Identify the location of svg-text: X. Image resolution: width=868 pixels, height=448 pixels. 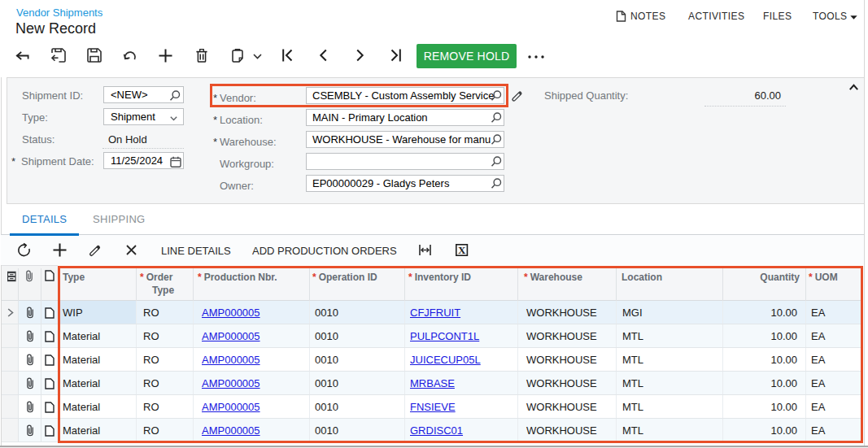
(462, 250).